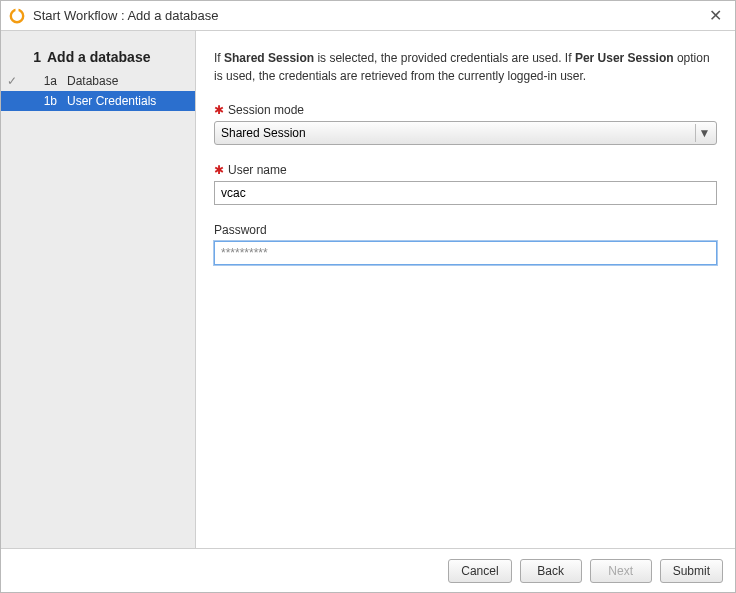 This screenshot has height=593, width=736. I want to click on wizard-step-root-num: 1, so click(26, 57).